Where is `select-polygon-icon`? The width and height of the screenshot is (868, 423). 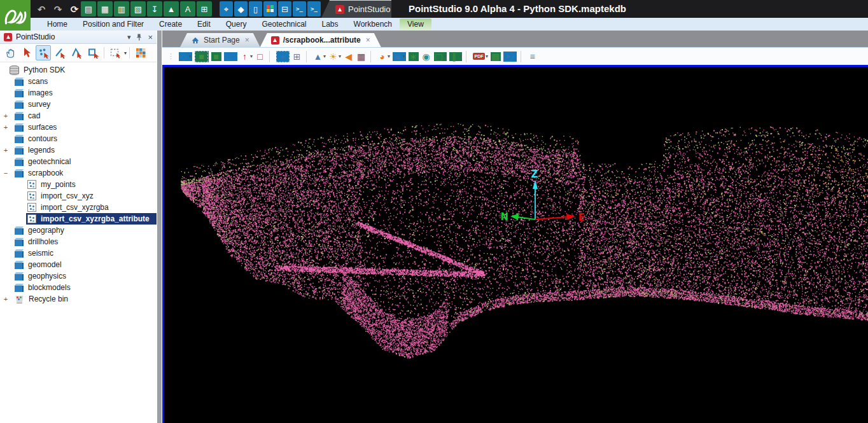 select-polygon-icon is located at coordinates (76, 53).